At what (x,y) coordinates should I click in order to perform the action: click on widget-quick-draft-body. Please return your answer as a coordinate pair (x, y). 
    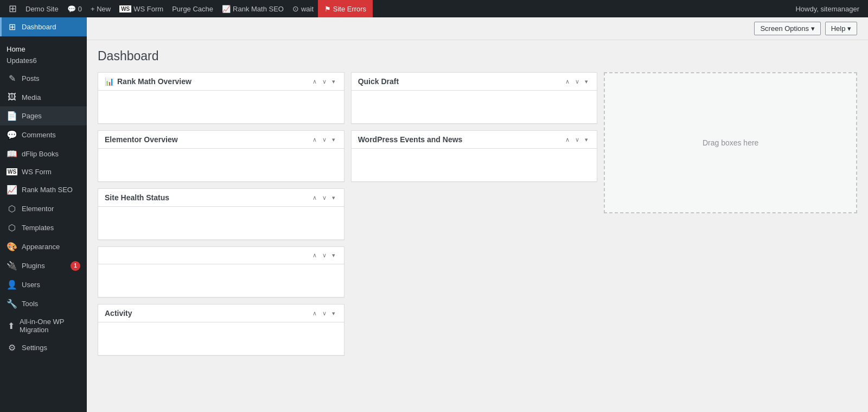
    Looking at the image, I should click on (474, 107).